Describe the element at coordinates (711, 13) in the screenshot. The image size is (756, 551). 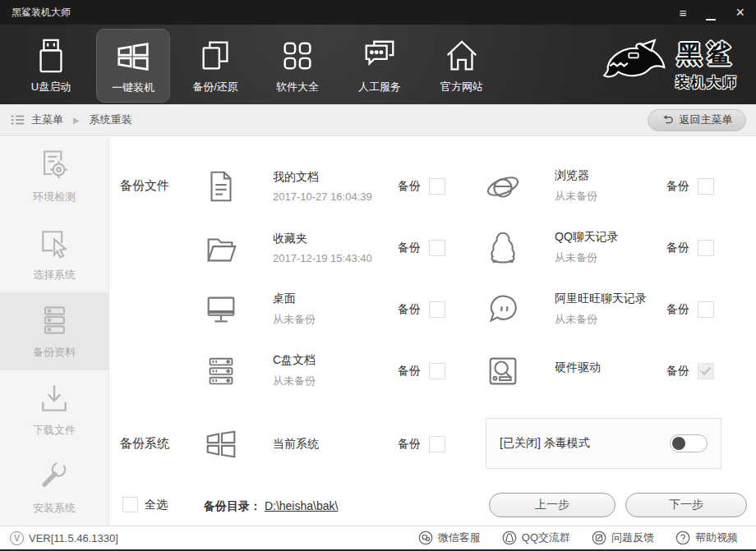
I see `minimize-icon` at that location.